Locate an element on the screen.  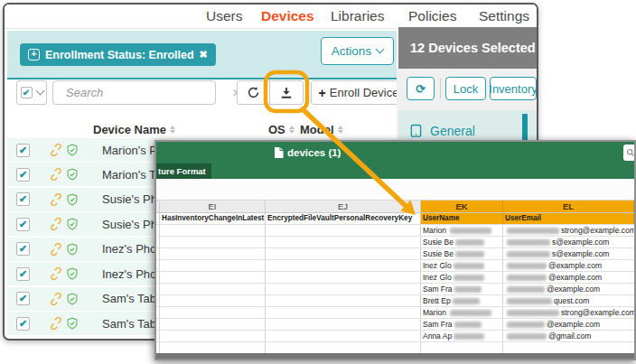
ribbon-tab-picture-format: ture Format is located at coordinates (184, 172).